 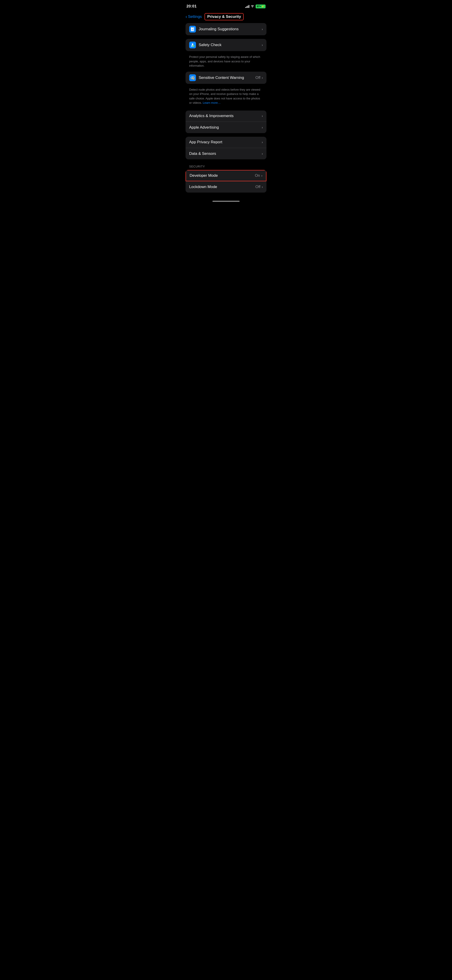 I want to click on app-privacy-report-label: App Privacy Report, so click(x=225, y=142).